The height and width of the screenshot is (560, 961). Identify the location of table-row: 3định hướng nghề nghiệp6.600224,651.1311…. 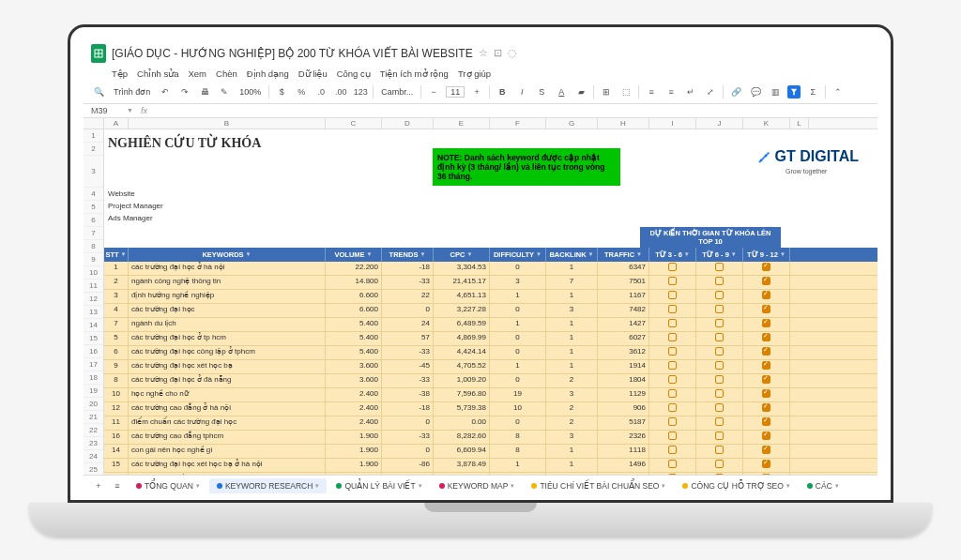
(491, 296).